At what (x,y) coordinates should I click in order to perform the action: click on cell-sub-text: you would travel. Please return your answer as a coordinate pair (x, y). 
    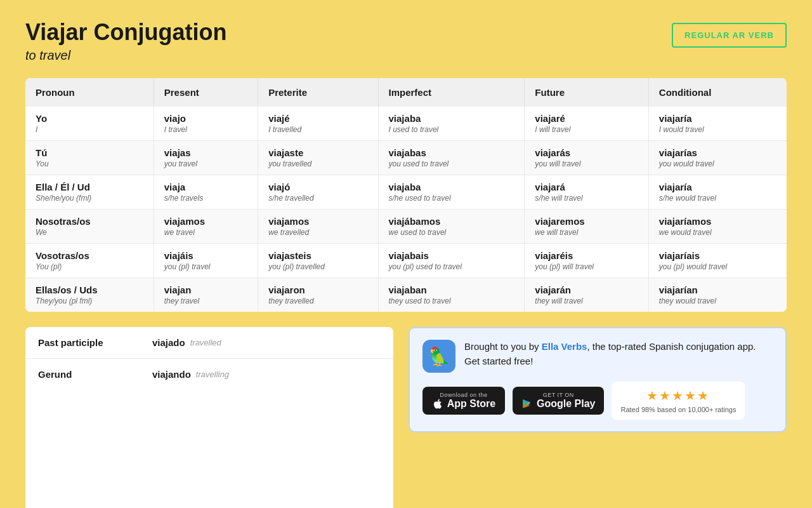
    Looking at the image, I should click on (718, 164).